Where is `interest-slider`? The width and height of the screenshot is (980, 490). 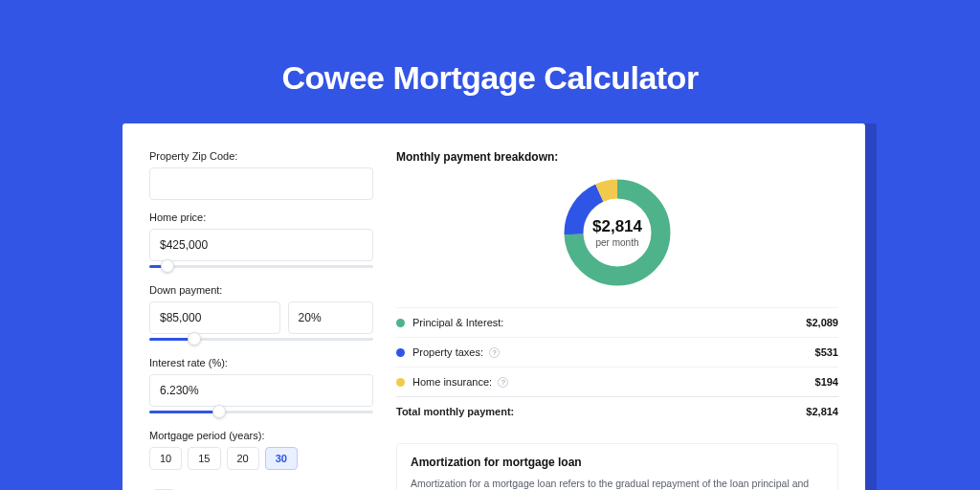
interest-slider is located at coordinates (261, 412).